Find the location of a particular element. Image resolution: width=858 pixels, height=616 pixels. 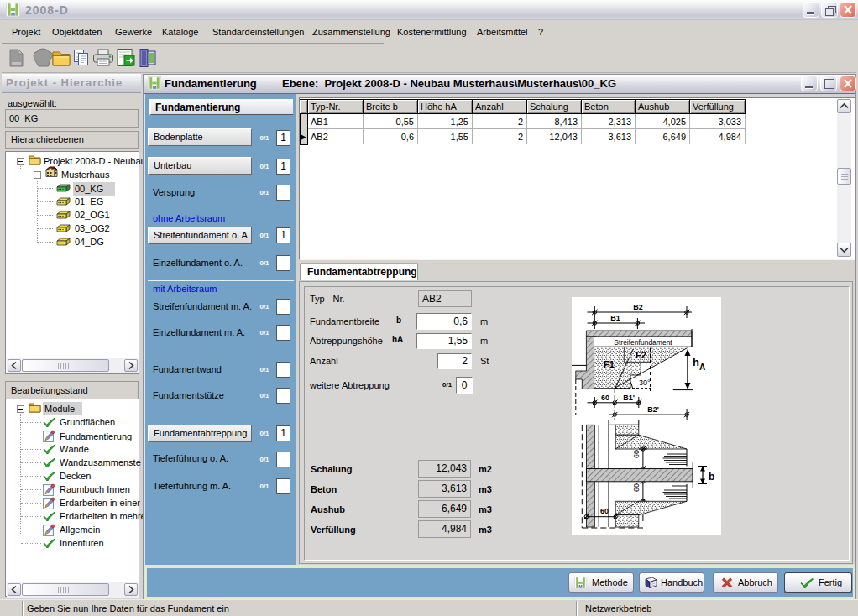

svg-text: F2 is located at coordinates (641, 355).